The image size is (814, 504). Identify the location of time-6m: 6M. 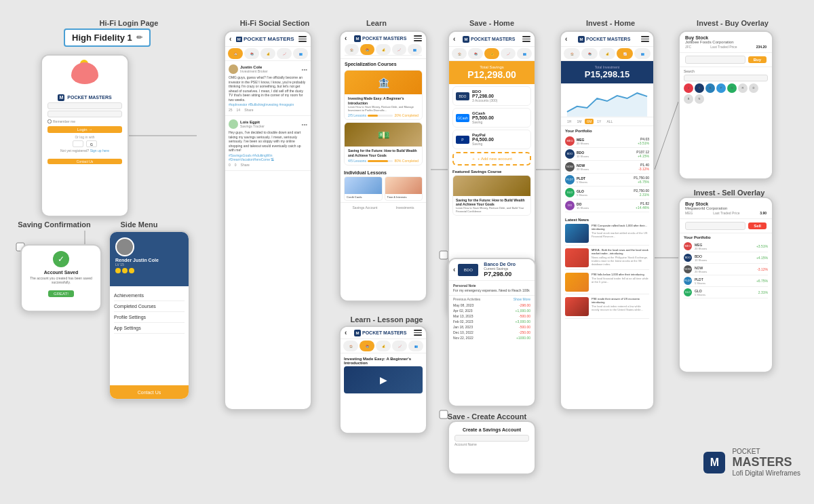
(589, 121).